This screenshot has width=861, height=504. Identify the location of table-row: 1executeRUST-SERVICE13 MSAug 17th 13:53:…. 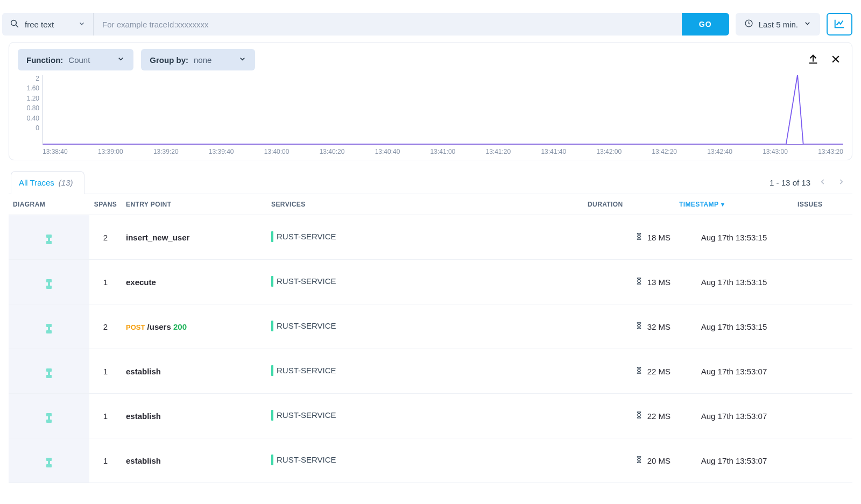
(430, 282).